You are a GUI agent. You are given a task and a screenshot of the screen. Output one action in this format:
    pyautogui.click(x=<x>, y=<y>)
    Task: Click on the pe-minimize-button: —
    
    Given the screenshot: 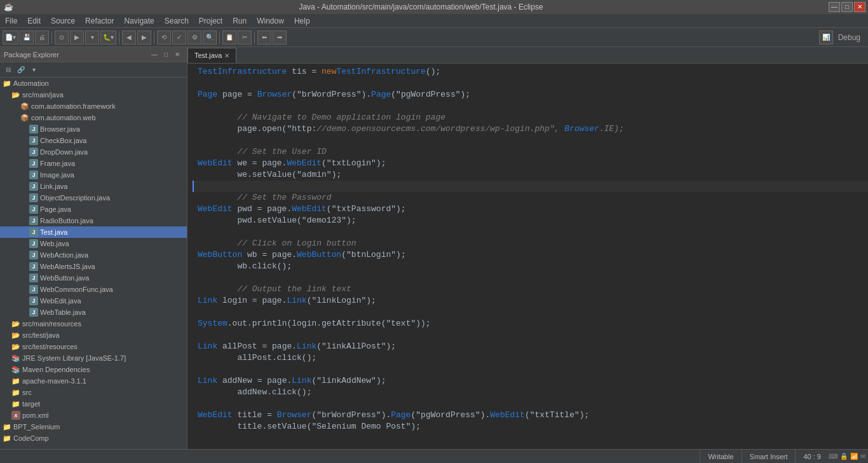 What is the action you would take?
    pyautogui.click(x=154, y=55)
    